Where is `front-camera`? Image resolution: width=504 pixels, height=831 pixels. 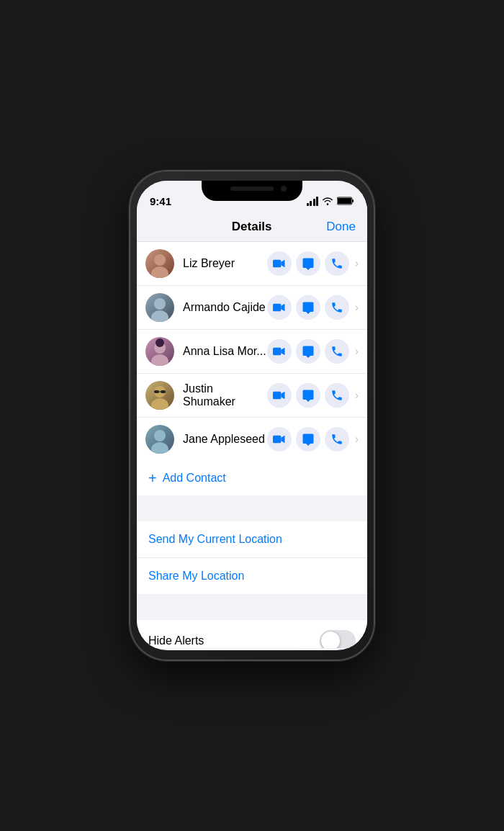
front-camera is located at coordinates (284, 189).